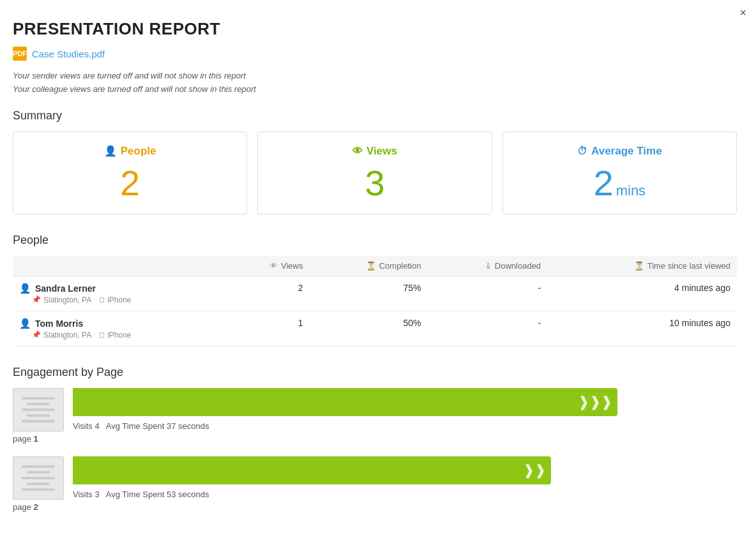  Describe the element at coordinates (375, 83) in the screenshot. I see `notice-text: Your sender views are turned off and wil…` at that location.